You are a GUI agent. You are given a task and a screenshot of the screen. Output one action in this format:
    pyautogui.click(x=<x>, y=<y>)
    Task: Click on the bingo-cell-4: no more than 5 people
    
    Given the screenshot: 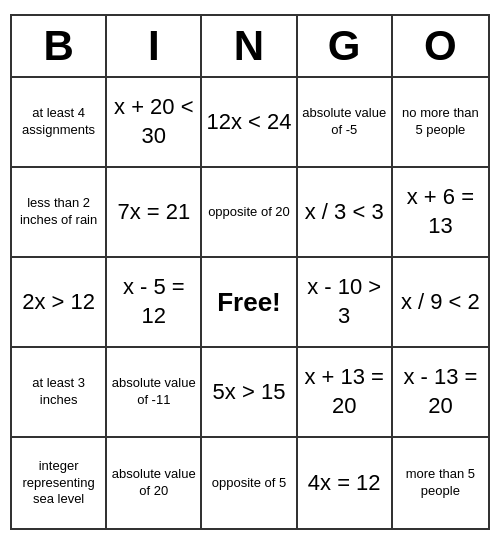 What is the action you would take?
    pyautogui.click(x=440, y=123)
    